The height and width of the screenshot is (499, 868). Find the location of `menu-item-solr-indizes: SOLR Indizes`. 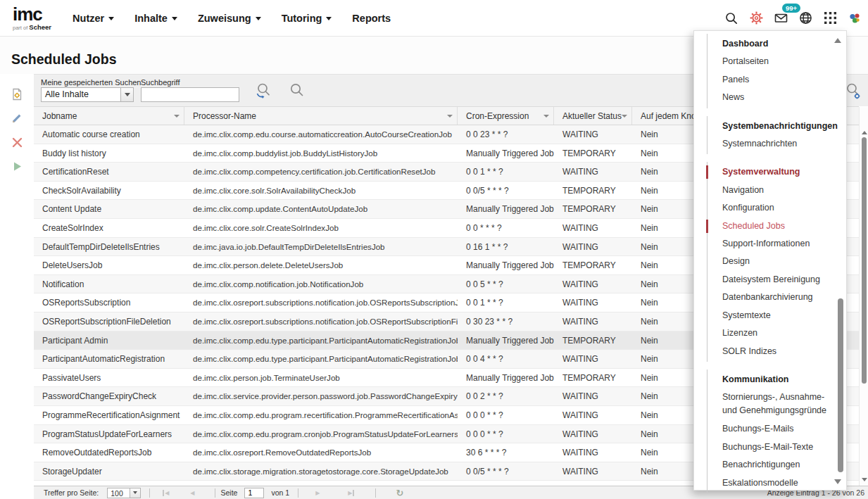

menu-item-solr-indizes: SOLR Indizes is located at coordinates (784, 352).